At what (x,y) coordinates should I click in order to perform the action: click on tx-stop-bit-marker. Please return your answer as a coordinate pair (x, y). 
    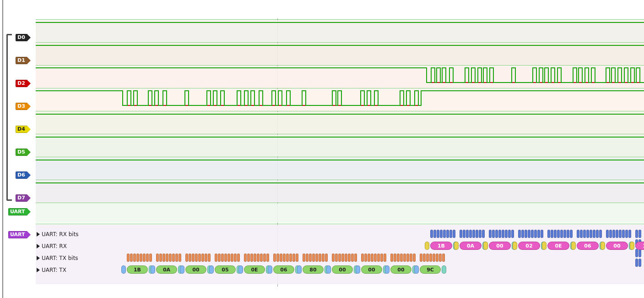
    Looking at the image, I should click on (444, 270).